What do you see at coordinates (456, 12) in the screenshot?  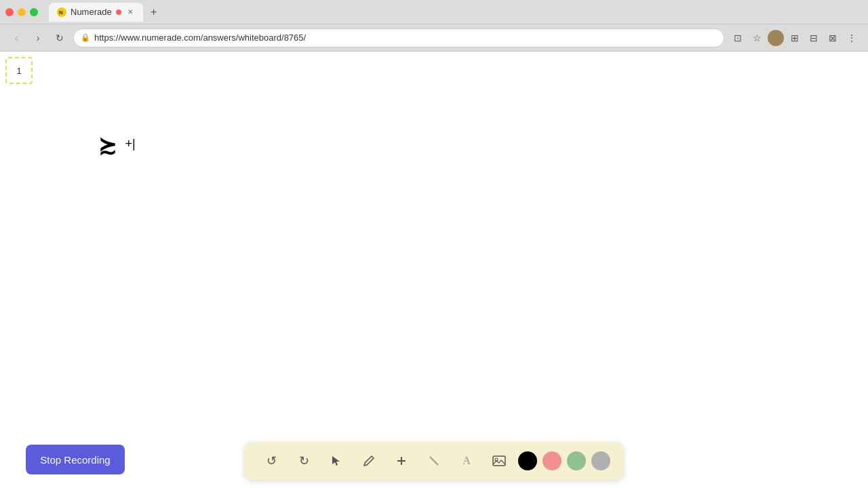 I see `tab-bar: N Numerade ✕ +` at bounding box center [456, 12].